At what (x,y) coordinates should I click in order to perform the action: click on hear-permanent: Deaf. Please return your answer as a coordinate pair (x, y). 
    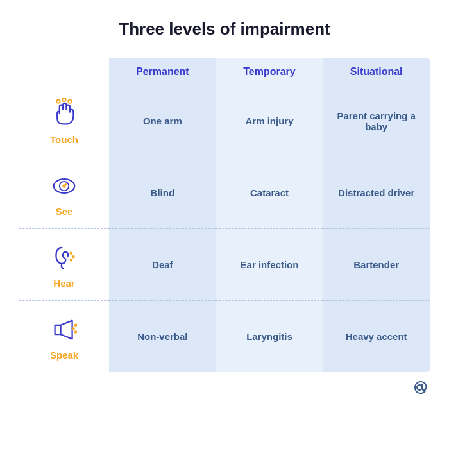
    Looking at the image, I should click on (163, 265).